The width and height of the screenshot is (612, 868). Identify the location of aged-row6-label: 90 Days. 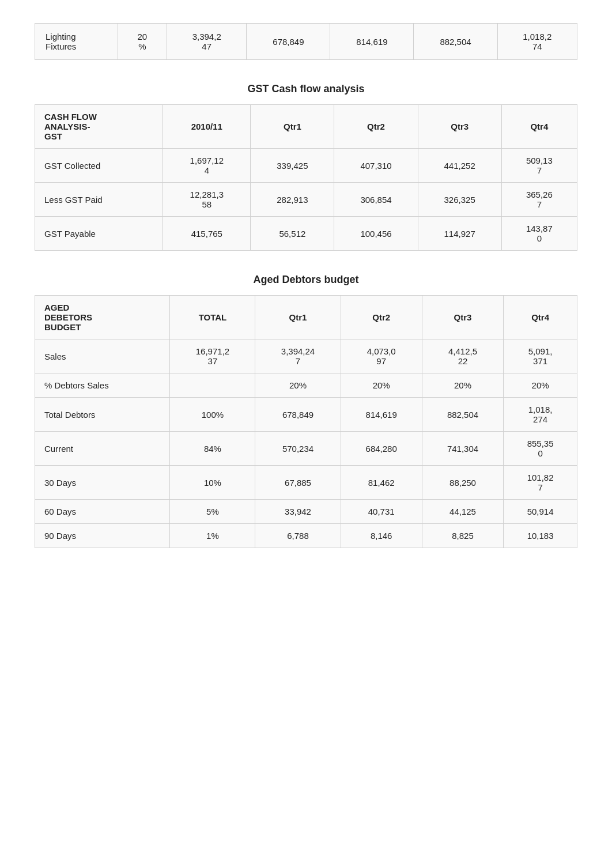
(103, 536).